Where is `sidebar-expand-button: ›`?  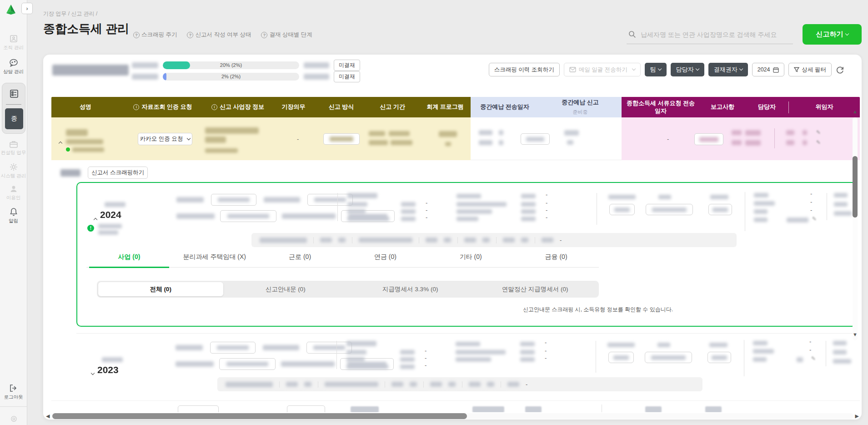 sidebar-expand-button: › is located at coordinates (27, 8).